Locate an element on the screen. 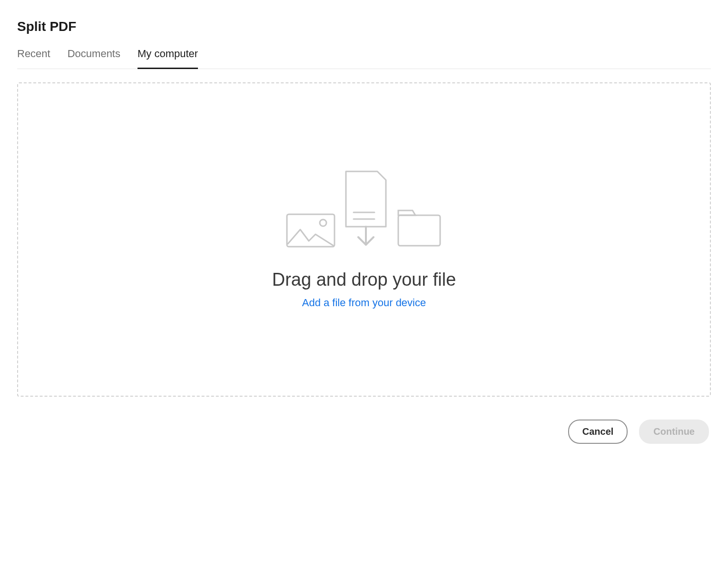  dropzone-heading: Drag and drop your file is located at coordinates (364, 280).